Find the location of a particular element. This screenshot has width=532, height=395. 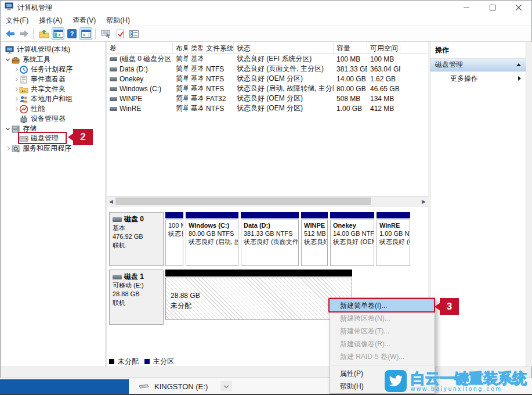

cell-type: 基本 is located at coordinates (196, 59).